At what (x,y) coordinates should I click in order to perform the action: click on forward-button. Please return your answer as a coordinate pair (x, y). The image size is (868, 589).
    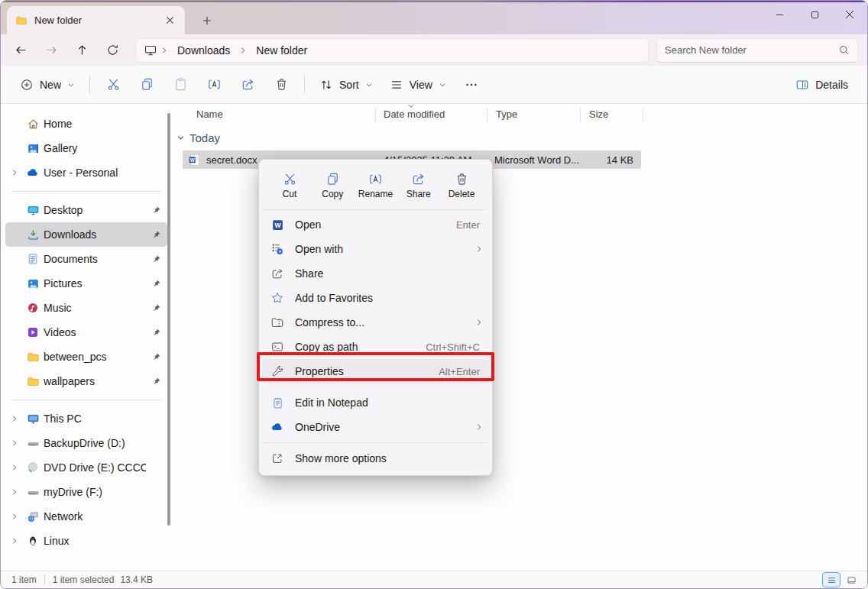
    Looking at the image, I should click on (51, 50).